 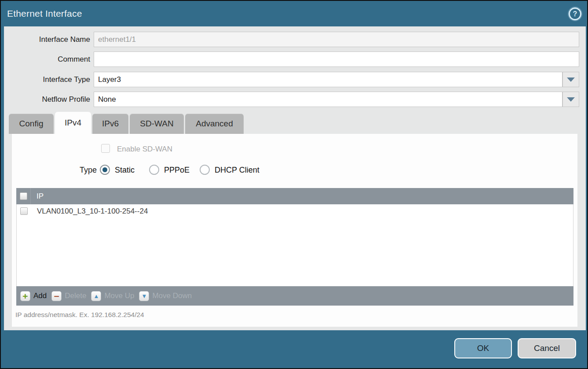 What do you see at coordinates (126, 123) in the screenshot?
I see `tab-bar: Config IPv4 IPv6 SD-WAN Advanced` at bounding box center [126, 123].